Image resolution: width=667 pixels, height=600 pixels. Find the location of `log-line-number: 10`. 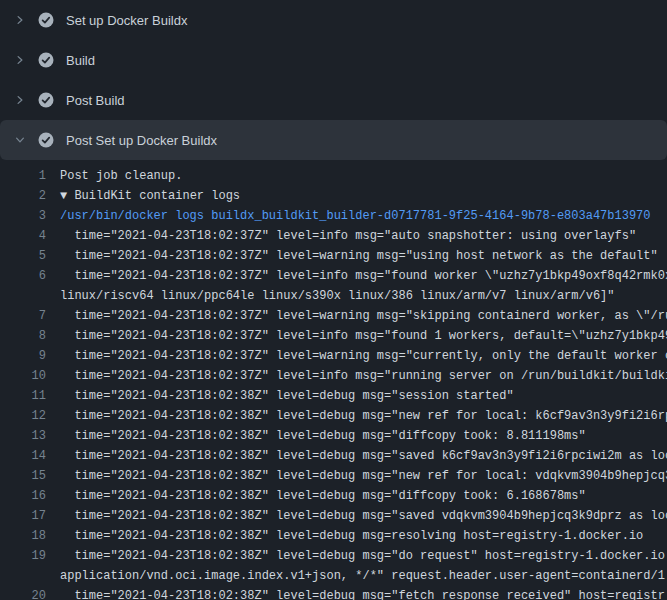

log-line-number: 10 is located at coordinates (29, 376).